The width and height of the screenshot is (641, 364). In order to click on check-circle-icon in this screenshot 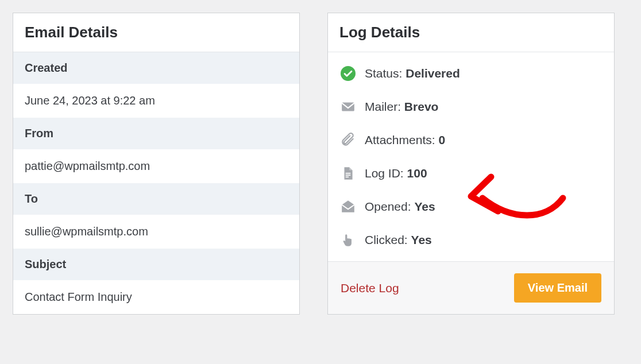, I will do `click(348, 73)`.